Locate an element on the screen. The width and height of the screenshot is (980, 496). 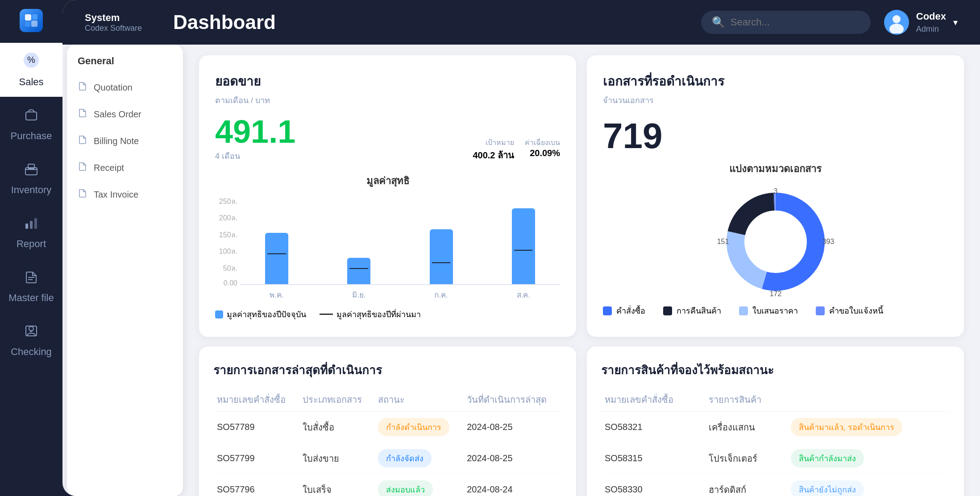
cell-type-2: ใบส่งขาย is located at coordinates (336, 459).